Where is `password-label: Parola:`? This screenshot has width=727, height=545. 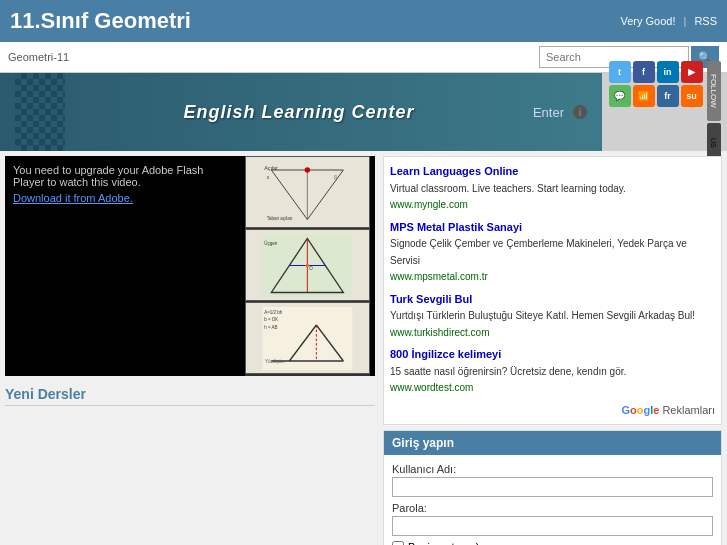
password-label: Parola: is located at coordinates (552, 508).